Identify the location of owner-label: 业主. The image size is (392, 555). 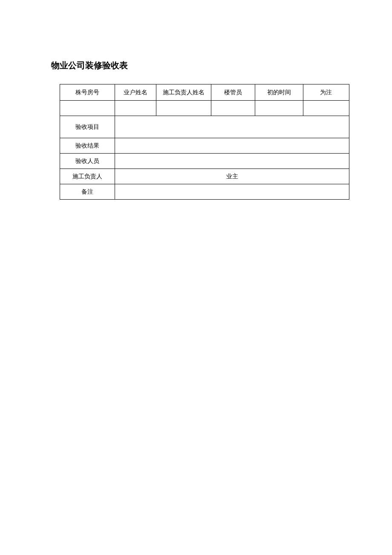
(232, 177).